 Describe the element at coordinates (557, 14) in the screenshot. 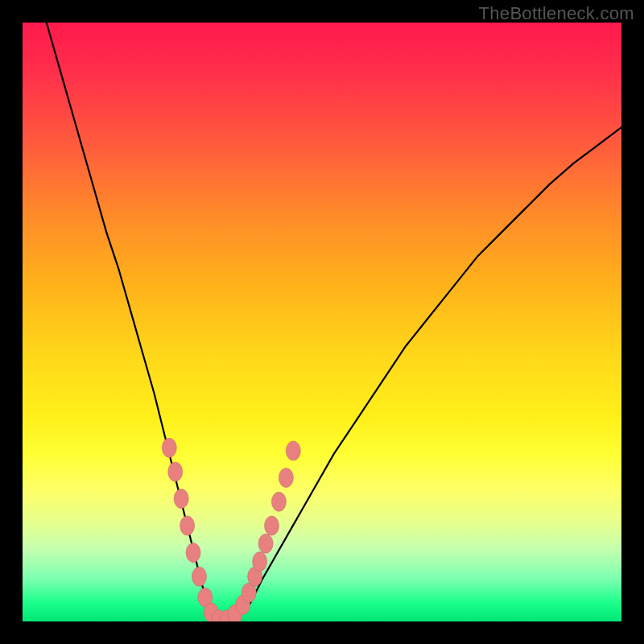

I see `watermark-text: TheBottleneck.com` at that location.